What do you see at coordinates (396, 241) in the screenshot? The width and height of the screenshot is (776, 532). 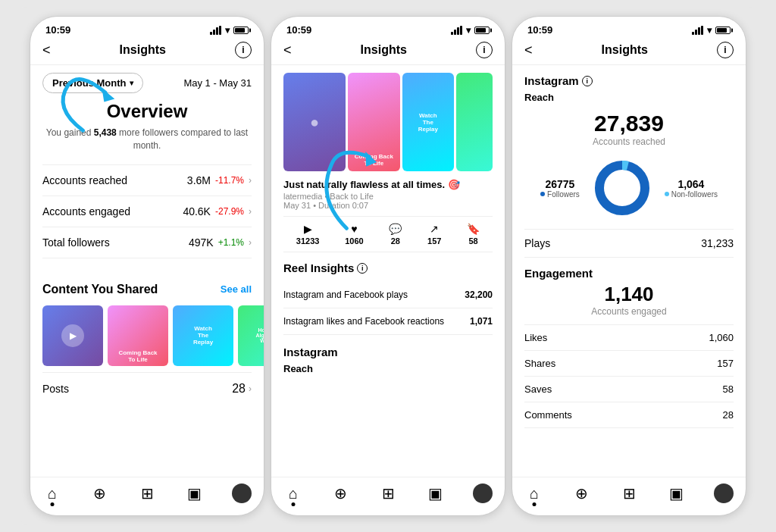 I see `comments-value: 28` at bounding box center [396, 241].